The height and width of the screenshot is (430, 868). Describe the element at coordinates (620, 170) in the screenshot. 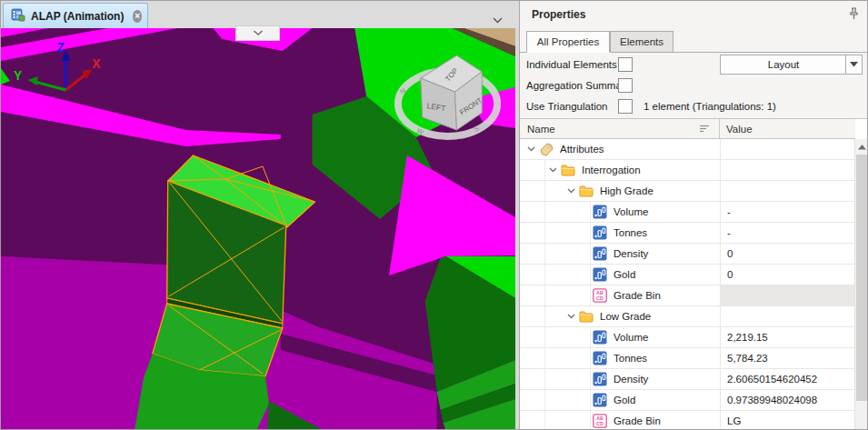

I see `row-name-cell: Interrogation` at that location.